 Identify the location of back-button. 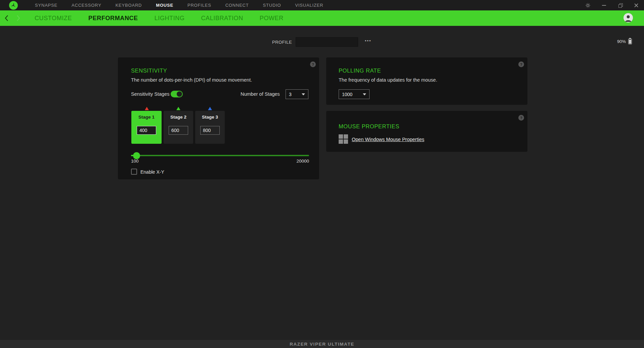
(6, 18).